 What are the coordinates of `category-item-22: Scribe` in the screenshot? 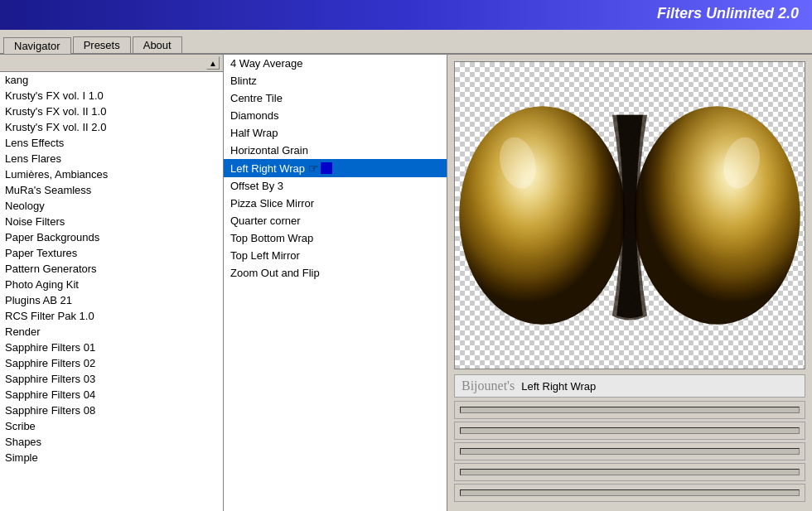 It's located at (111, 426).